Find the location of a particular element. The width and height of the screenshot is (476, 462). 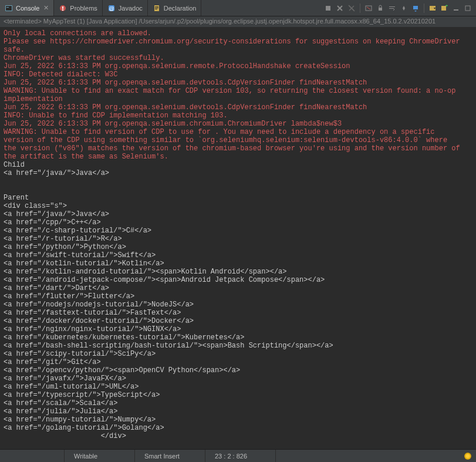

console-line: <a href="/kotlin-tutorial/">Kotlin</a> is located at coordinates (238, 264).